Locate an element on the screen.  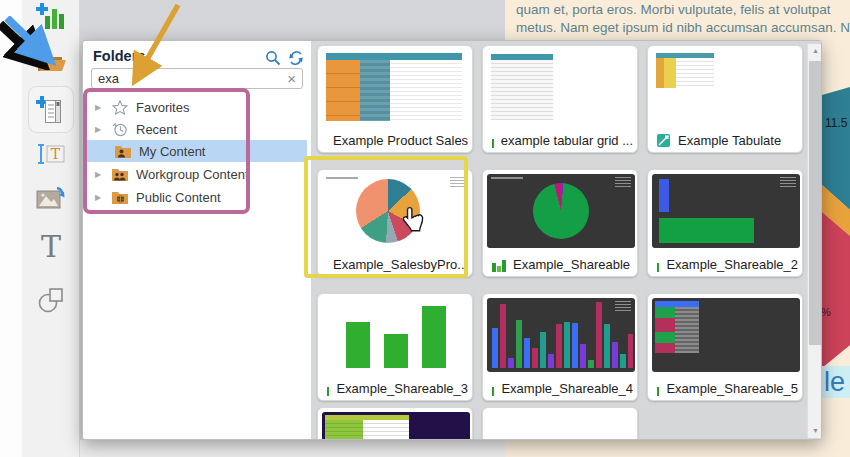
tree-item-label: Public Content is located at coordinates (178, 198).